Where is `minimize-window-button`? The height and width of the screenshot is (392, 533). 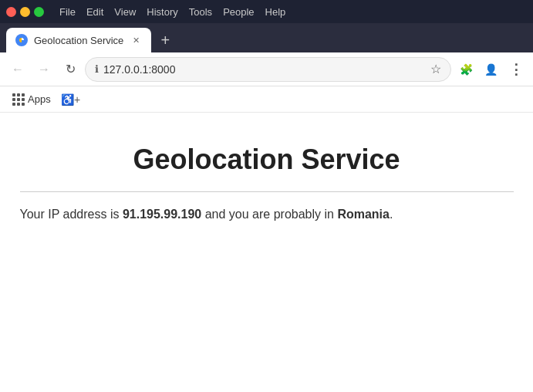 minimize-window-button is located at coordinates (25, 12).